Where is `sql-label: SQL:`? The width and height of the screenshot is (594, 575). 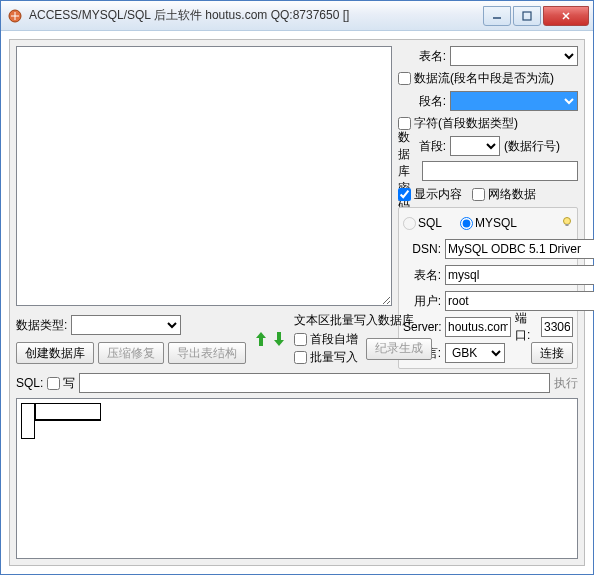 sql-label: SQL: is located at coordinates (30, 383).